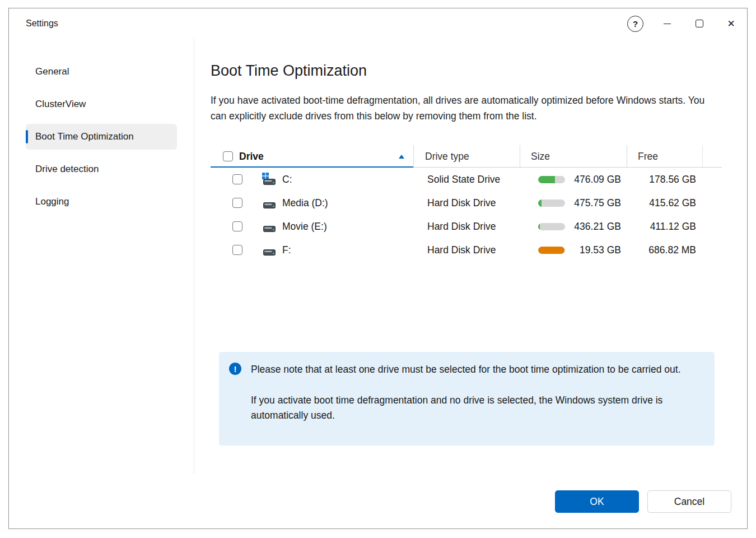 This screenshot has height=538, width=756. What do you see at coordinates (101, 104) in the screenshot?
I see `sidebar-item-clusterview: ClusterView` at bounding box center [101, 104].